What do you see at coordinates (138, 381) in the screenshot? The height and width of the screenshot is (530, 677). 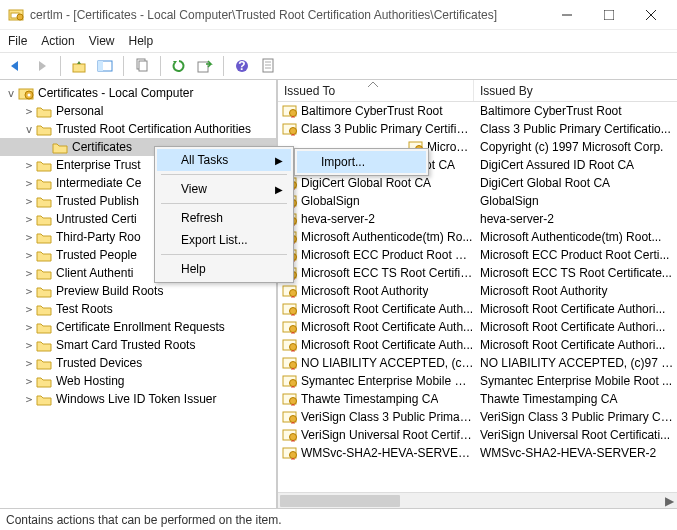 I see `tree-item: >Web Hosting` at bounding box center [138, 381].